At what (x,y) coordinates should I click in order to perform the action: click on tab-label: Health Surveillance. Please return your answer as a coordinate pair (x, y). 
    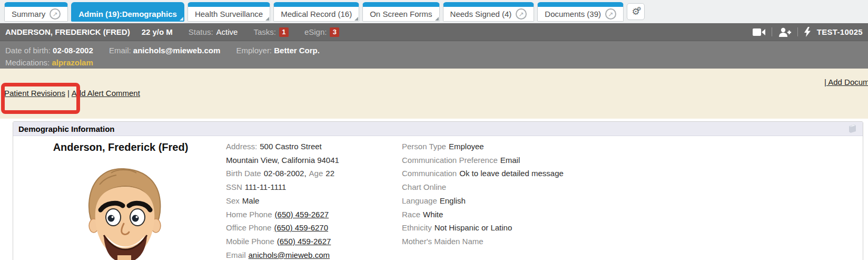
    Looking at the image, I should click on (229, 14).